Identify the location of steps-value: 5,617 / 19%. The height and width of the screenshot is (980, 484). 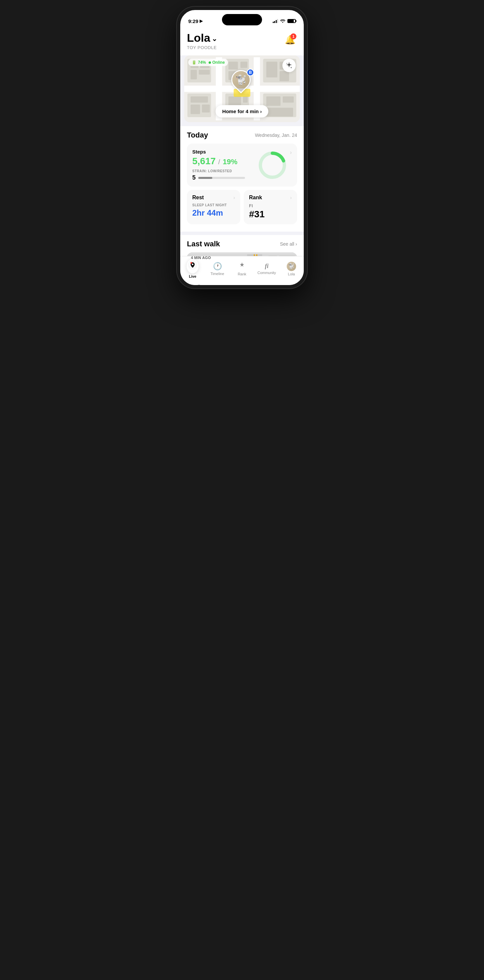
(224, 161).